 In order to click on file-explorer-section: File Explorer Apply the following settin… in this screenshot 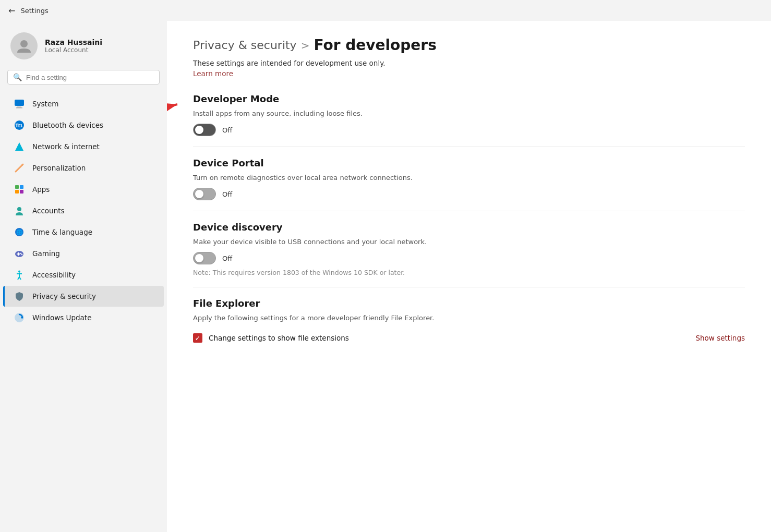, I will do `click(469, 323)`.